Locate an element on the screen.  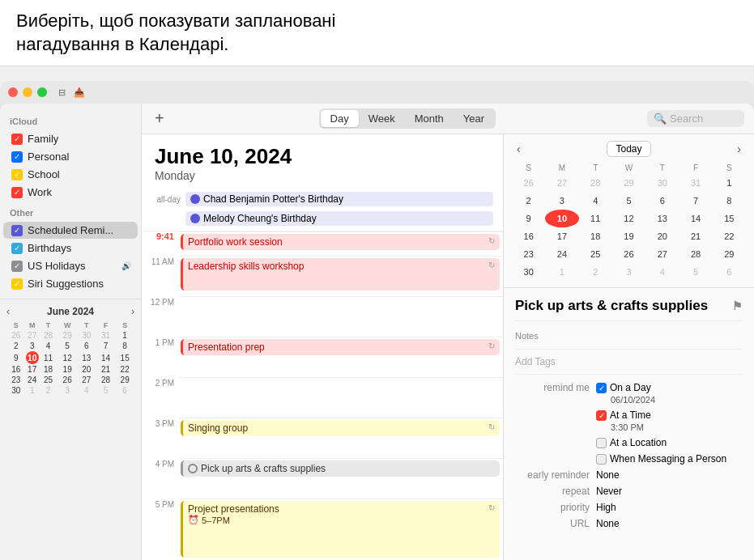
mini-cal-day: 28 is located at coordinates (596, 183).